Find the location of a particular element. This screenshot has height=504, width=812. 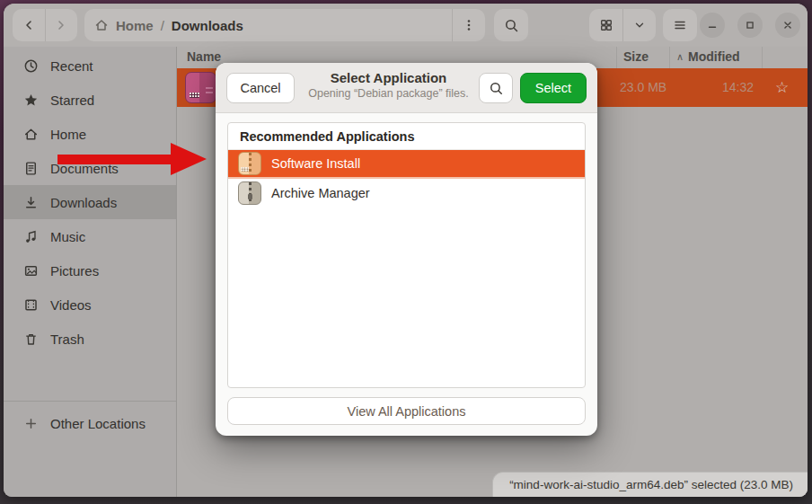

grid-view-icon is located at coordinates (606, 25).